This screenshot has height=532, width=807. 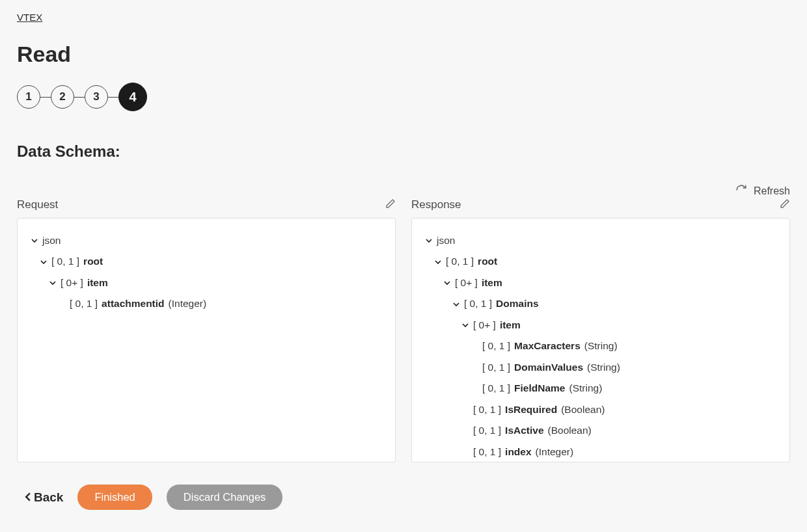 I want to click on section-heading: Data Schema:, so click(x=404, y=152).